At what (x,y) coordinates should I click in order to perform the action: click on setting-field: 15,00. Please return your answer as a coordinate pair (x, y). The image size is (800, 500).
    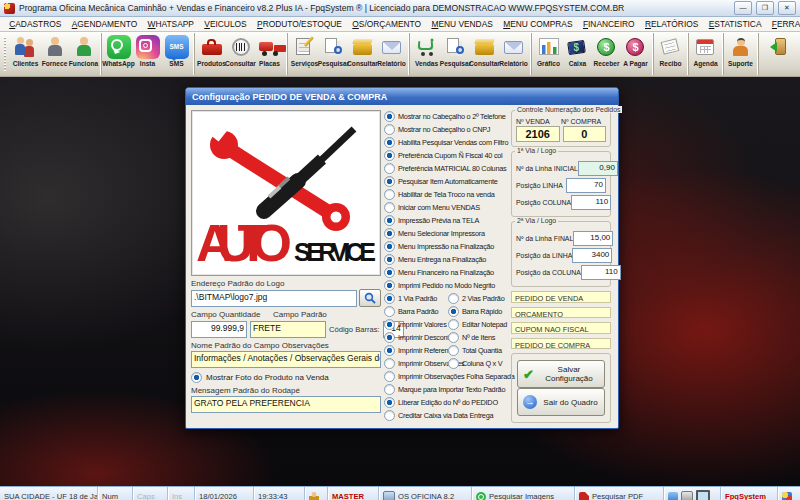
    Looking at the image, I should click on (593, 238).